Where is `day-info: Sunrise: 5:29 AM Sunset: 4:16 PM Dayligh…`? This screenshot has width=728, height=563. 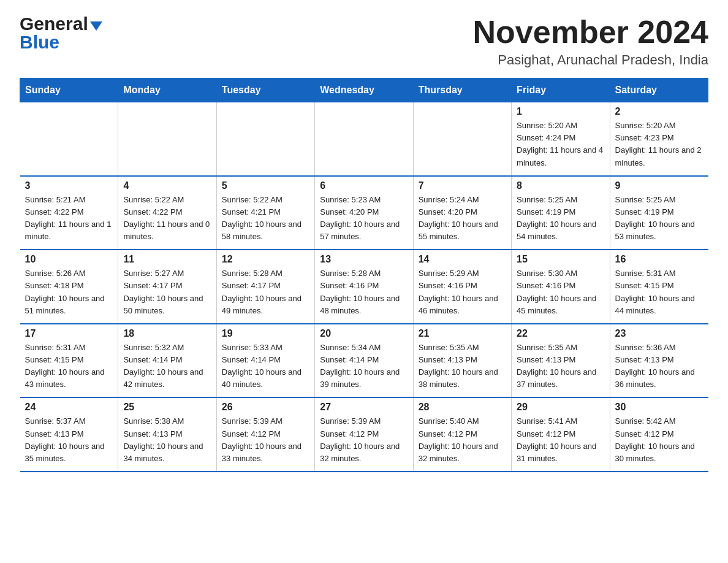 day-info: Sunrise: 5:29 AM Sunset: 4:16 PM Dayligh… is located at coordinates (462, 292).